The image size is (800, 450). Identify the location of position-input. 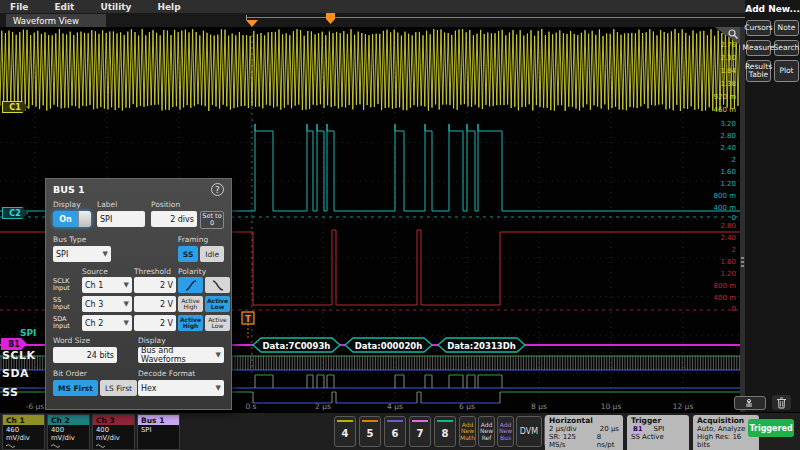
(174, 219).